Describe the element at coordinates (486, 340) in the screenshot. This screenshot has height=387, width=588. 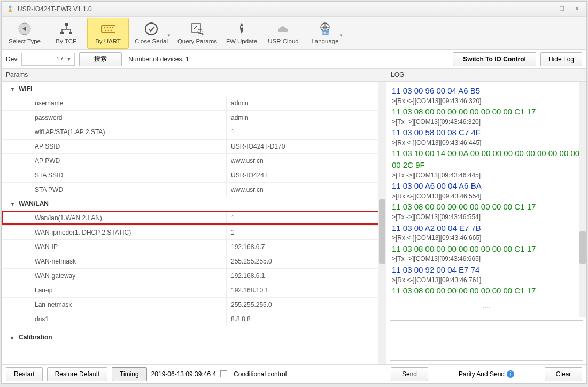
I see `log-send-input` at that location.